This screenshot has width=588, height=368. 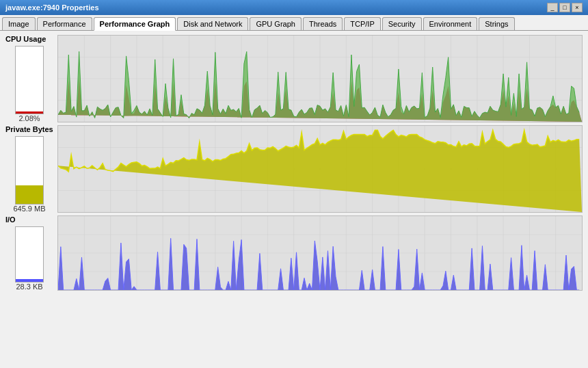 What do you see at coordinates (29, 79) in the screenshot?
I see `cpu-label-area: CPU Usage 2.08%` at bounding box center [29, 79].